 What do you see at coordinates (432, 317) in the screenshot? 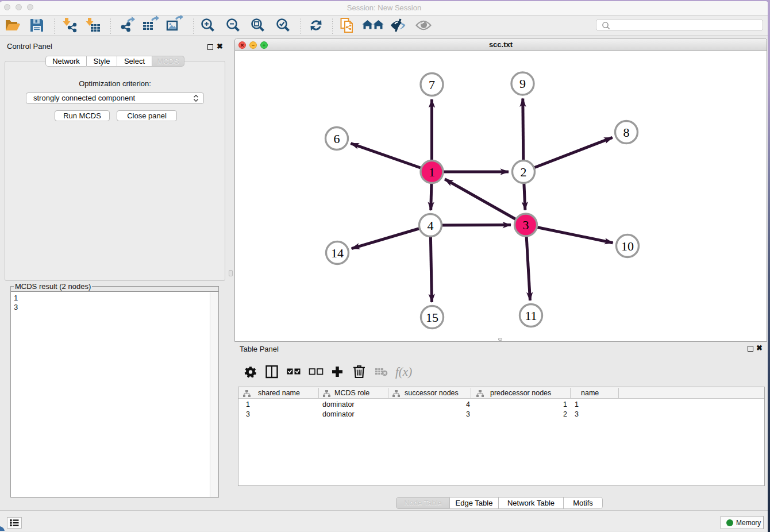
I see `svg-text: 15` at bounding box center [432, 317].